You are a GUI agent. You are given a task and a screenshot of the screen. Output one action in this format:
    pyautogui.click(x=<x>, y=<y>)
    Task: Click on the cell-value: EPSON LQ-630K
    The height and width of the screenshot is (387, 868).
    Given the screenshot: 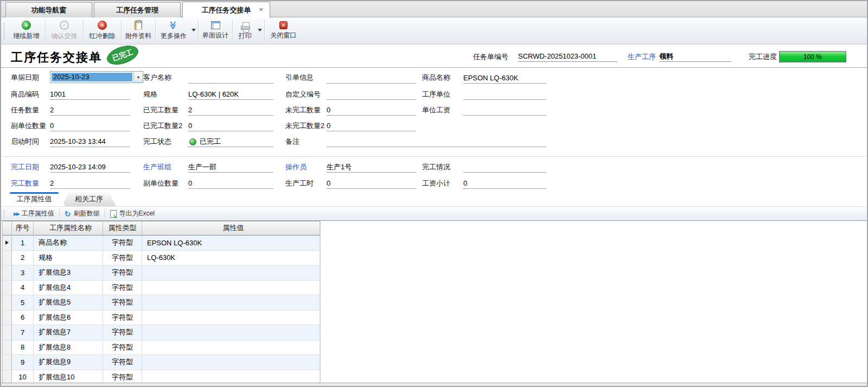 What is the action you would take?
    pyautogui.click(x=231, y=243)
    